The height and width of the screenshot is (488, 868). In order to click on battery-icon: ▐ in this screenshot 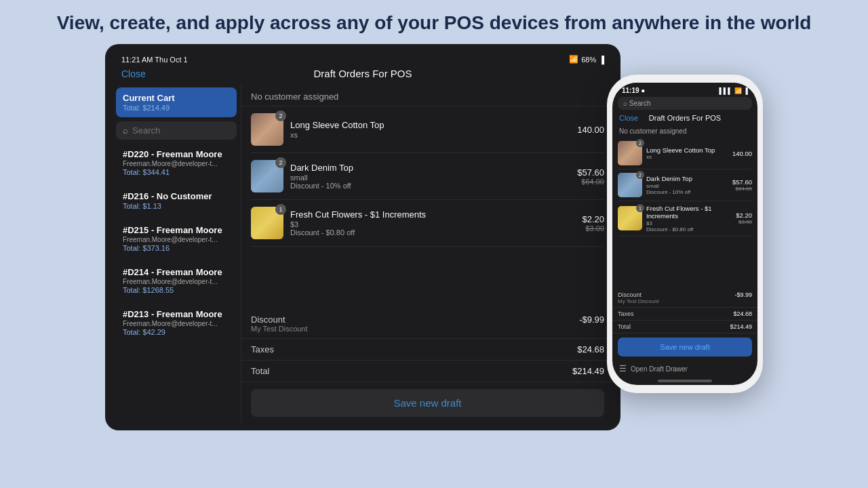, I will do `click(746, 91)`.